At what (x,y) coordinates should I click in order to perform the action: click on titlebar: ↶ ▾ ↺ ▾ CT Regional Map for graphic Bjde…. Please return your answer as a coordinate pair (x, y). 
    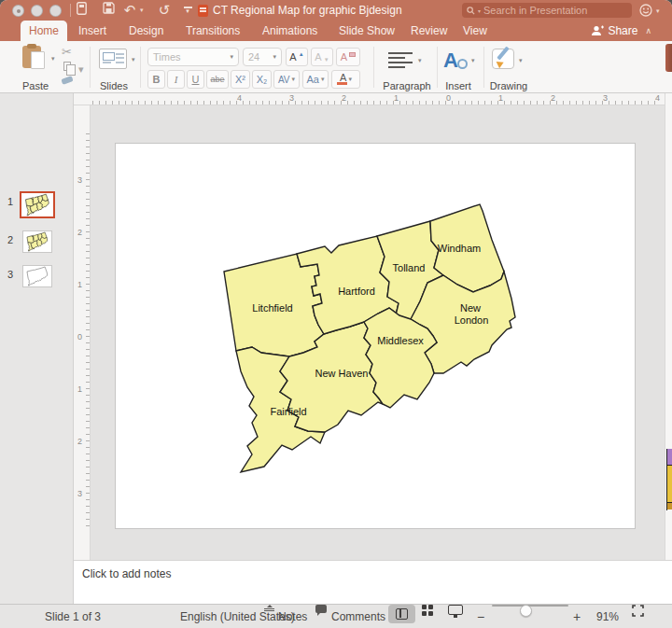
    Looking at the image, I should click on (336, 10).